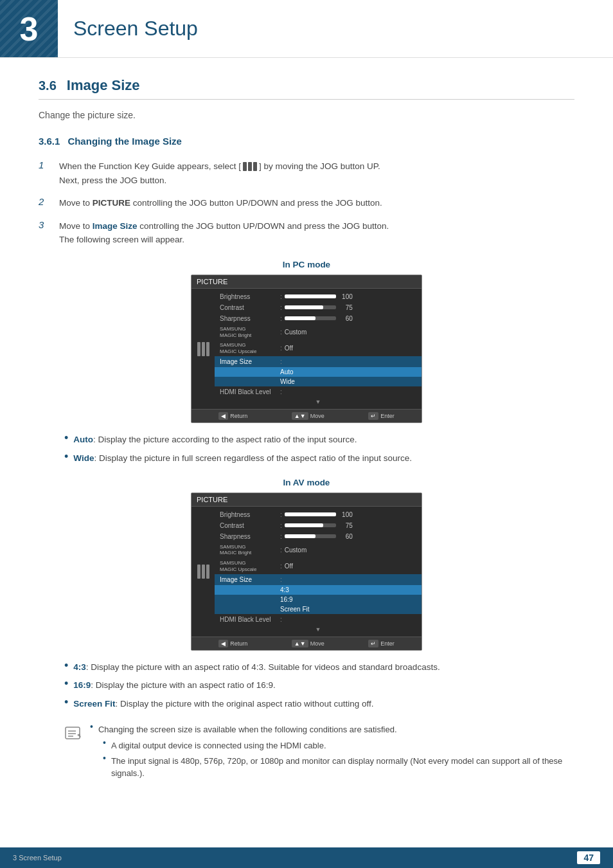 The height and width of the screenshot is (868, 613). What do you see at coordinates (299, 265) in the screenshot?
I see `pc-mode-highlight: PC` at bounding box center [299, 265].